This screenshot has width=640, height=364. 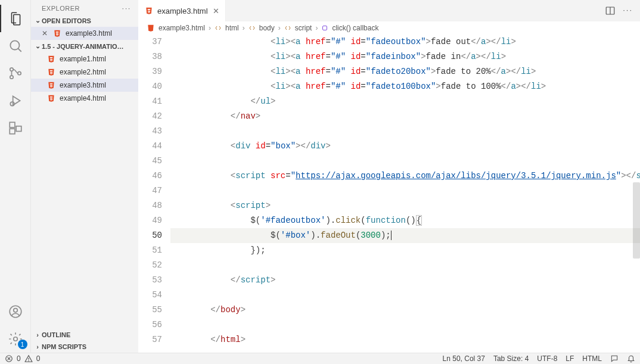 What do you see at coordinates (15, 128) in the screenshot?
I see `activity-extensions` at bounding box center [15, 128].